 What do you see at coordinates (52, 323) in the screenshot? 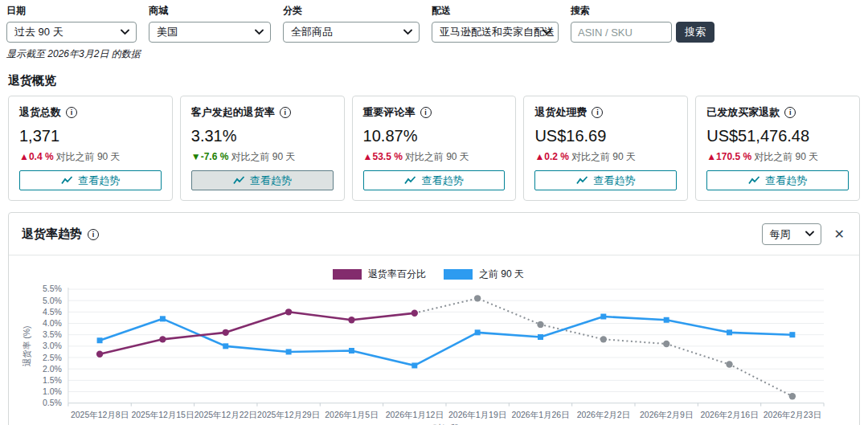
I see `svg-text: 4.0%` at bounding box center [52, 323].